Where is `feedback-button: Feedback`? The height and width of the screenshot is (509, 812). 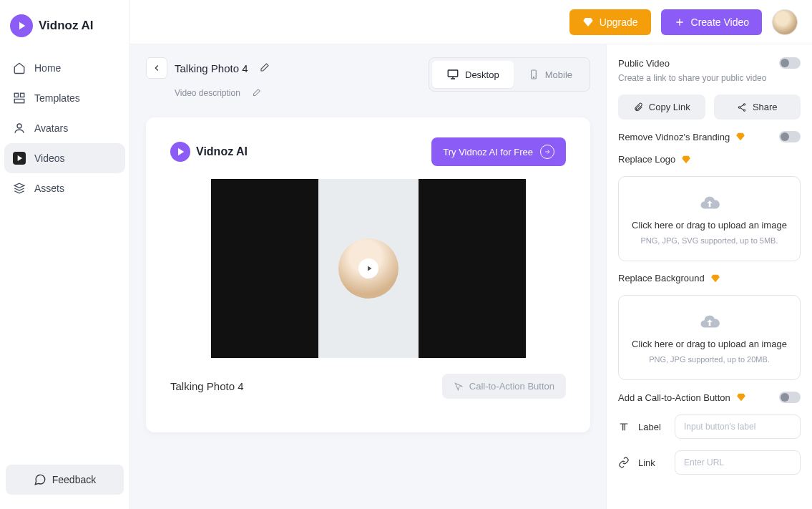 feedback-button: Feedback is located at coordinates (64, 480).